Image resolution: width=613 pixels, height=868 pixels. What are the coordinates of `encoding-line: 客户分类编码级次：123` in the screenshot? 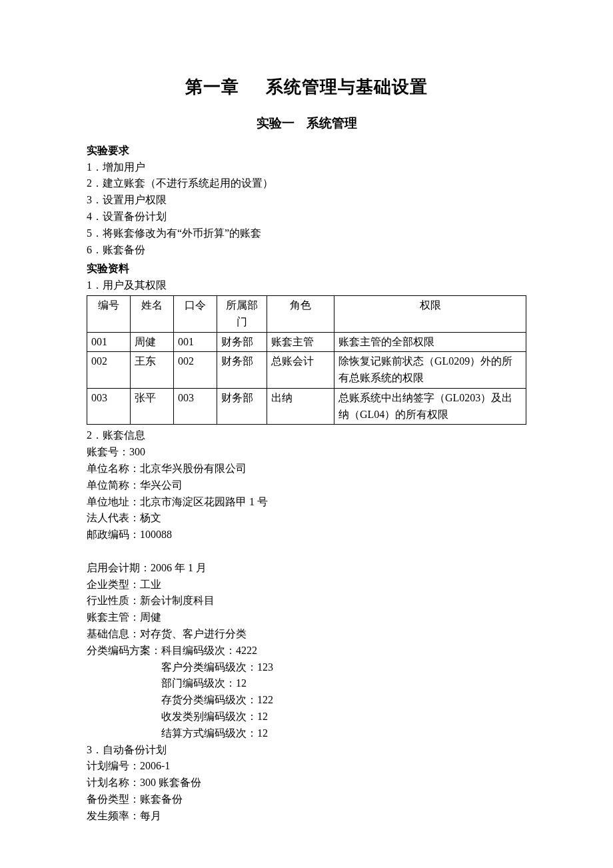 It's located at (306, 668).